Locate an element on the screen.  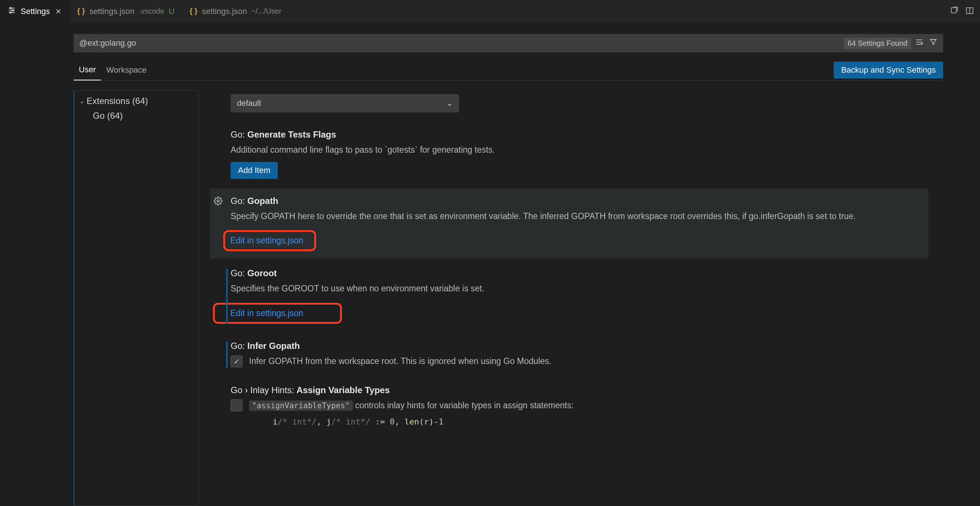
add-item-button: Add Item is located at coordinates (254, 171).